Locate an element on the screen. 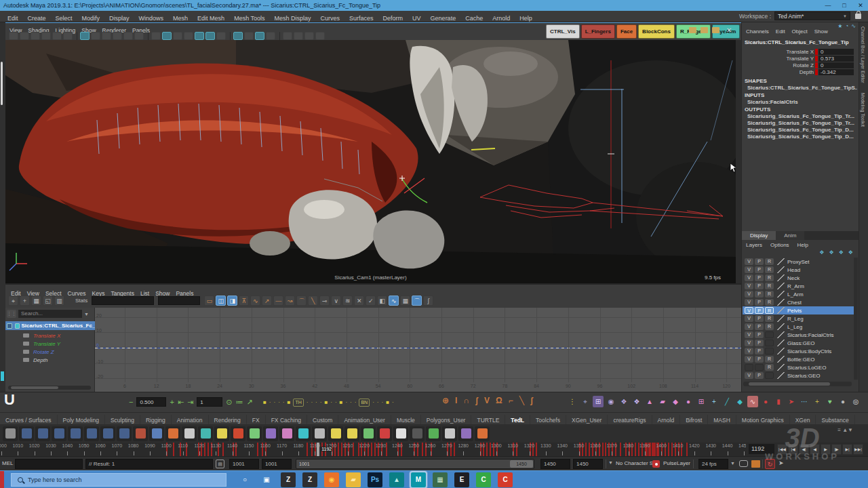 The image size is (868, 488). tangent-shape-icon: ⊕ is located at coordinates (446, 401).